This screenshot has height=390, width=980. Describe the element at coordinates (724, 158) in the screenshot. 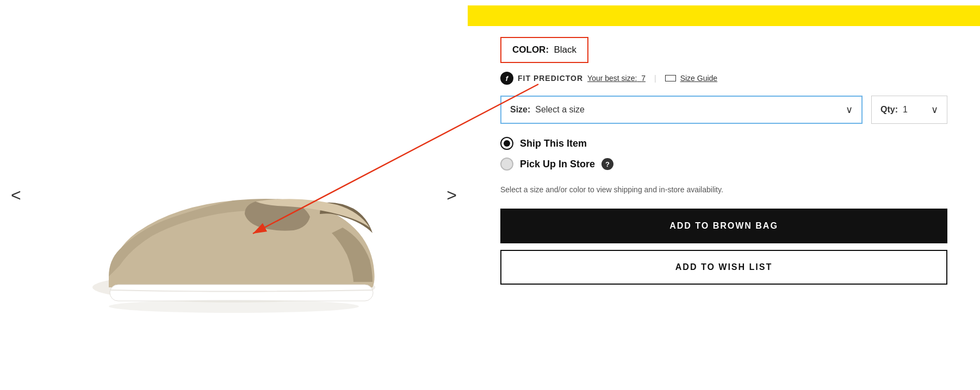

I see `fulfillment-options: Ship This Item Pick Up In Store ?` at that location.